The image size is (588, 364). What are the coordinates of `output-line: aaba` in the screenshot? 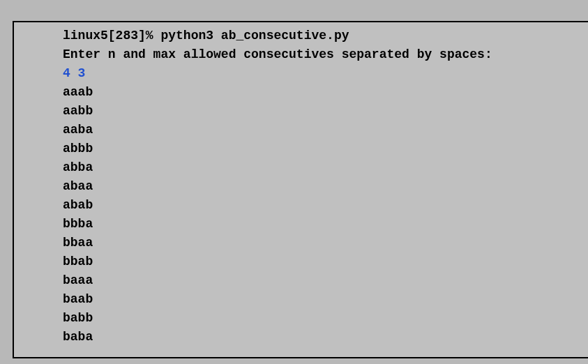 It's located at (325, 130).